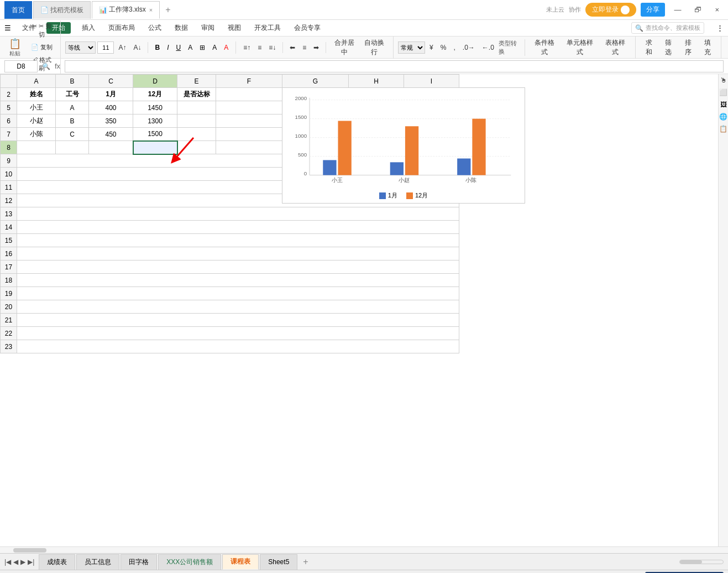 Image resolution: width=728 pixels, height=573 pixels. I want to click on cell-E5, so click(197, 108).